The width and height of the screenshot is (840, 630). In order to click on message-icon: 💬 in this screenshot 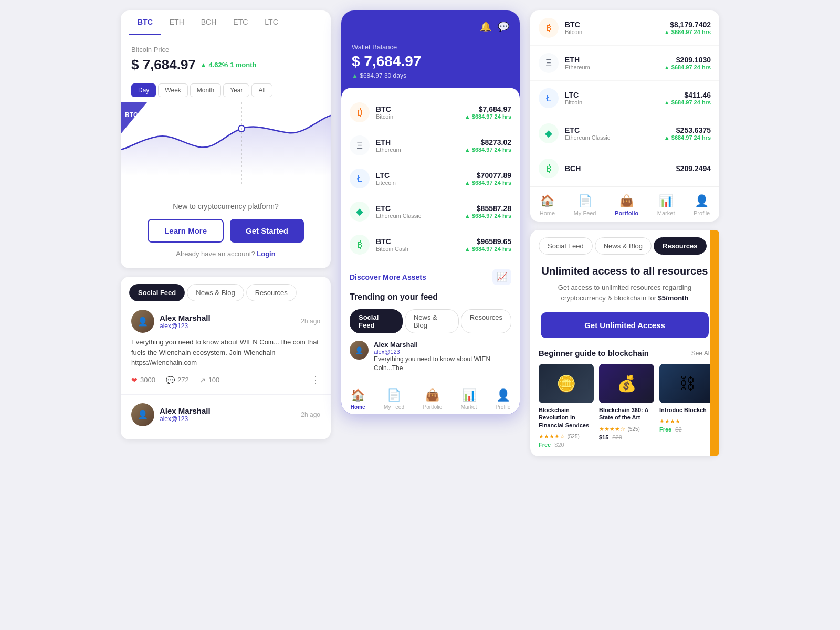, I will do `click(503, 27)`.